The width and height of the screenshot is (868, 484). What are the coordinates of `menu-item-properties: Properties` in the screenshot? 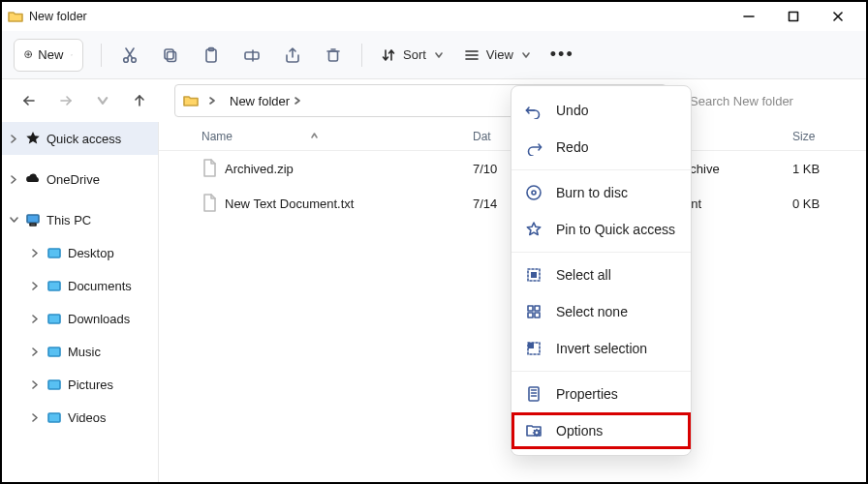 It's located at (601, 394).